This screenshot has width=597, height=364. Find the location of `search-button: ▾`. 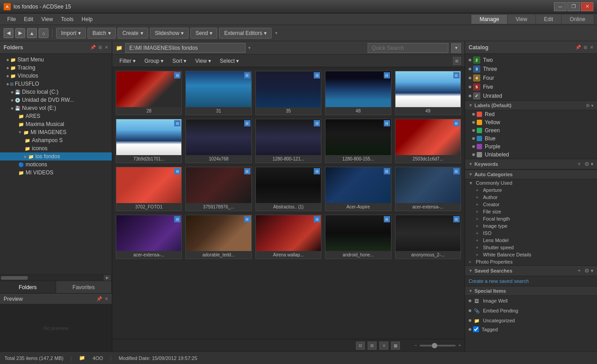

search-button: ▾ is located at coordinates (456, 48).